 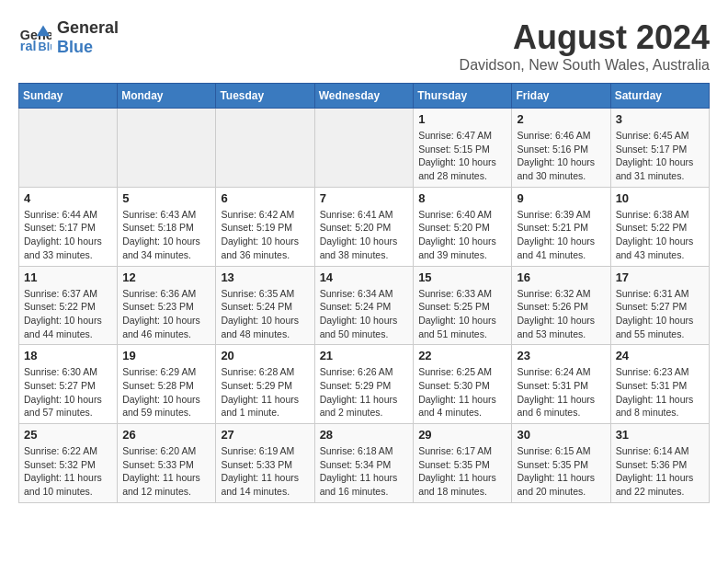 What do you see at coordinates (68, 355) in the screenshot?
I see `day-number: 18` at bounding box center [68, 355].